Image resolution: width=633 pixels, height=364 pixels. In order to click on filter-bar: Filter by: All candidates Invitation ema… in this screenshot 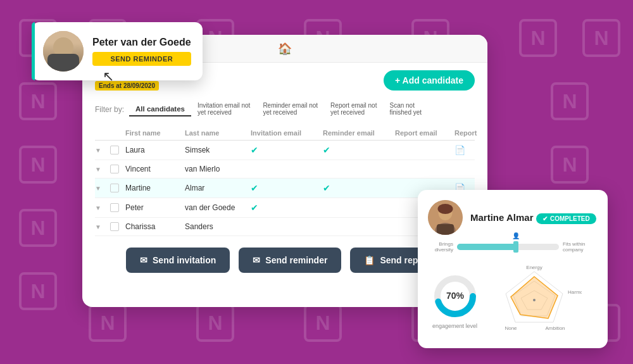, I will do `click(285, 110)`.